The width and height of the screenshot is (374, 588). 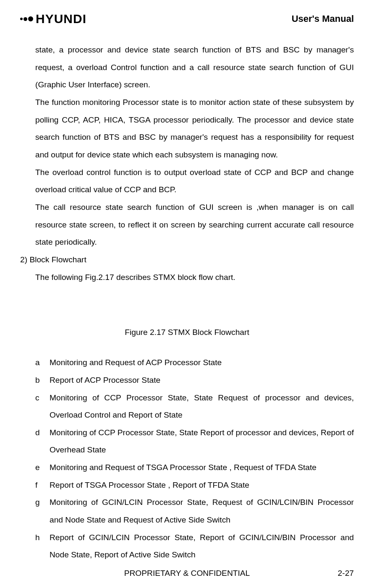 I want to click on list-marker: g, so click(x=42, y=511).